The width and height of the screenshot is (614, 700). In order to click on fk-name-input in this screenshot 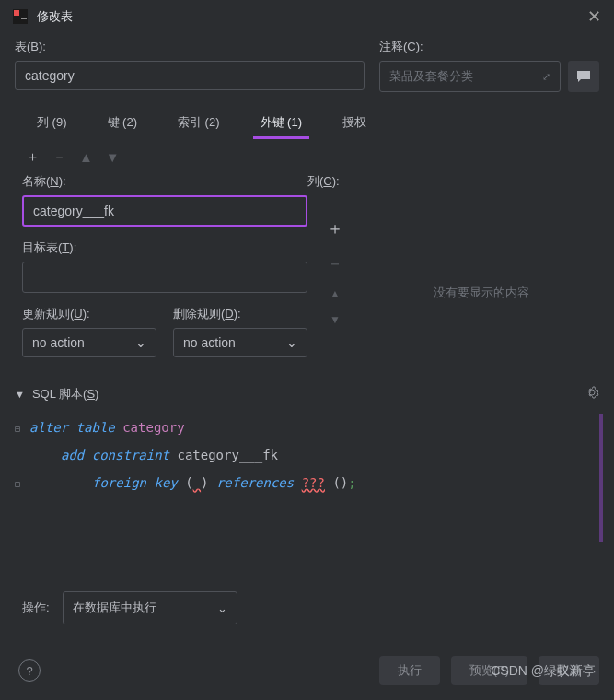, I will do `click(165, 211)`.